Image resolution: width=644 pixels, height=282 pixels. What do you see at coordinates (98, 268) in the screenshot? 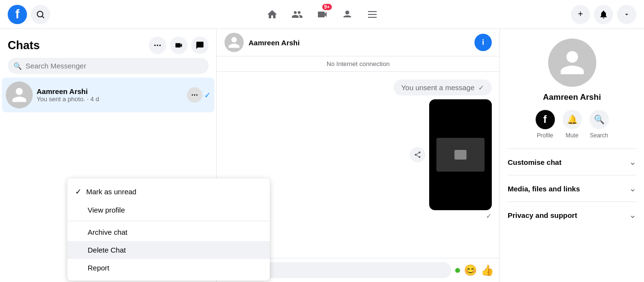
I see `context-menu-label: Report` at bounding box center [98, 268].